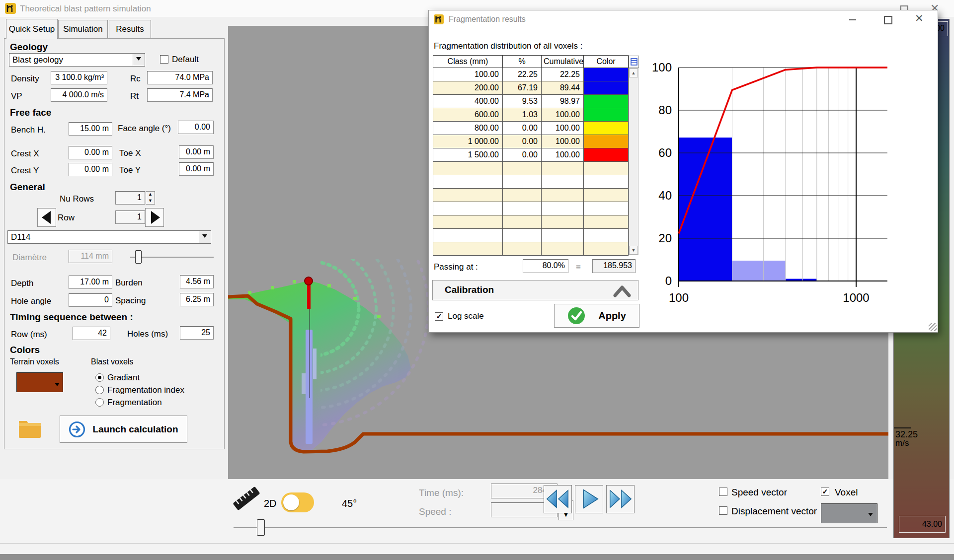  Describe the element at coordinates (144, 129) in the screenshot. I see `face-angle-label: Face angle (°)` at that location.